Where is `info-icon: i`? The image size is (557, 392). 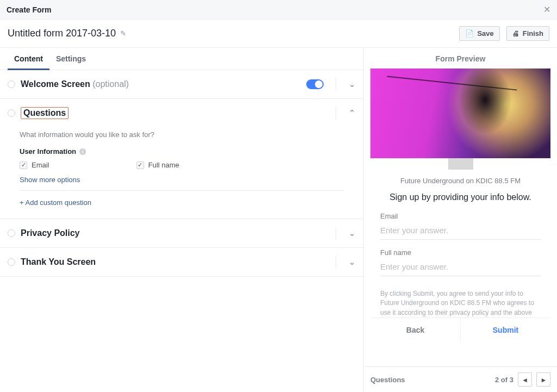
info-icon: i is located at coordinates (83, 152).